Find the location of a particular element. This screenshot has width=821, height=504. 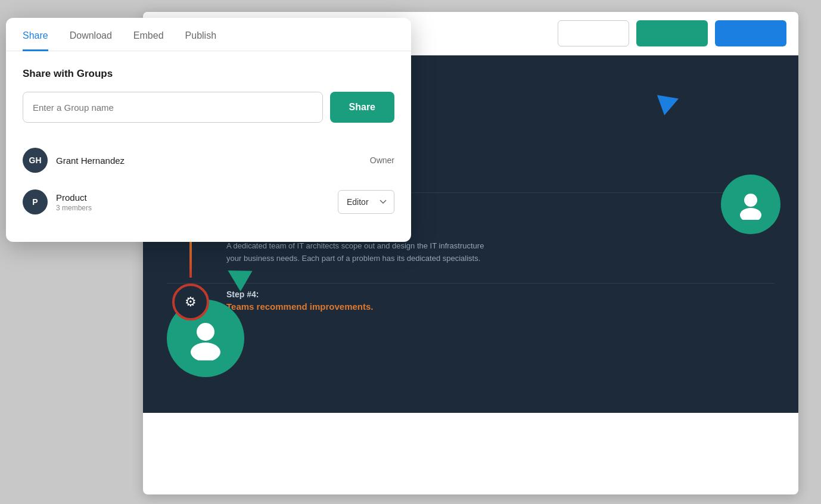

group-name-input is located at coordinates (173, 107).